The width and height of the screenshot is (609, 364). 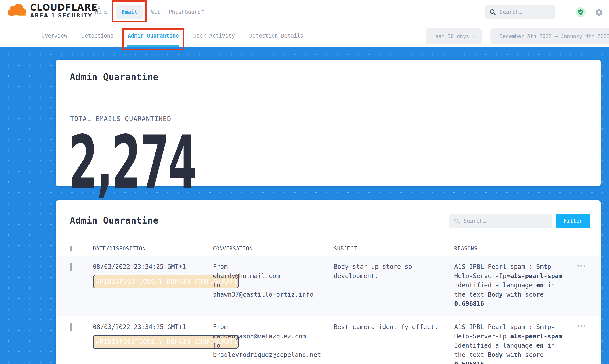 I want to click on shield-check-icon, so click(x=581, y=12).